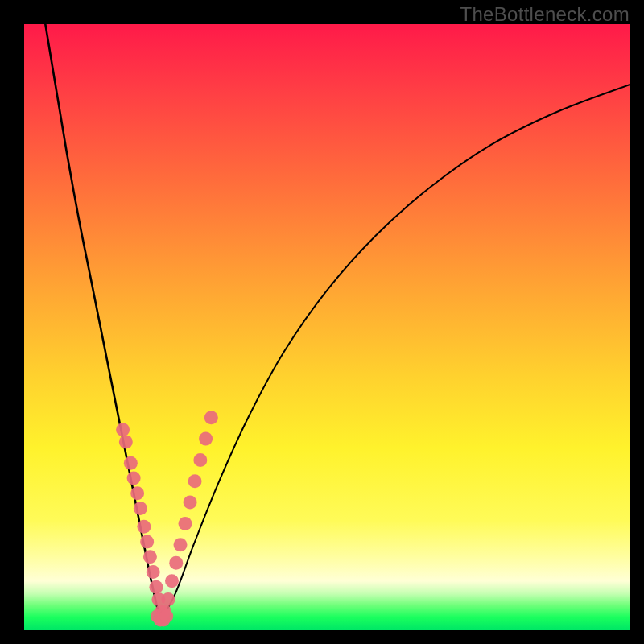 This screenshot has width=644, height=644. What do you see at coordinates (167, 518) in the screenshot?
I see `scatter-points` at bounding box center [167, 518].